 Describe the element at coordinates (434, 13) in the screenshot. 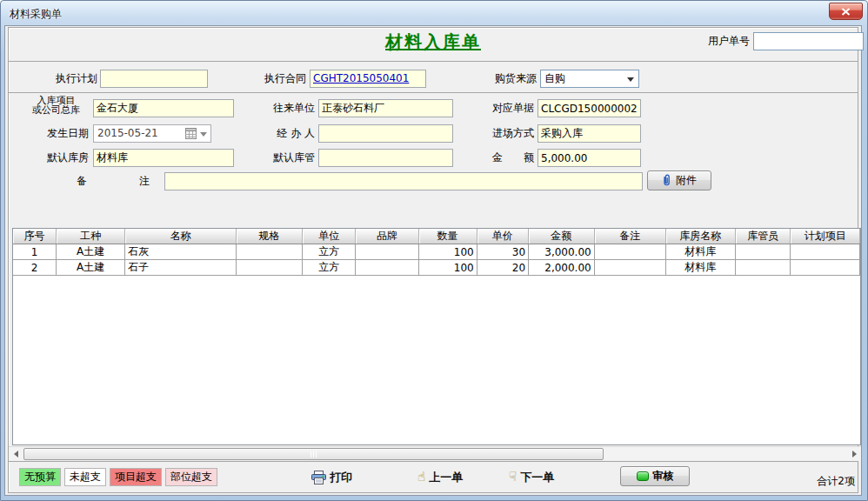

I see `titlebar: 材料采购单` at that location.